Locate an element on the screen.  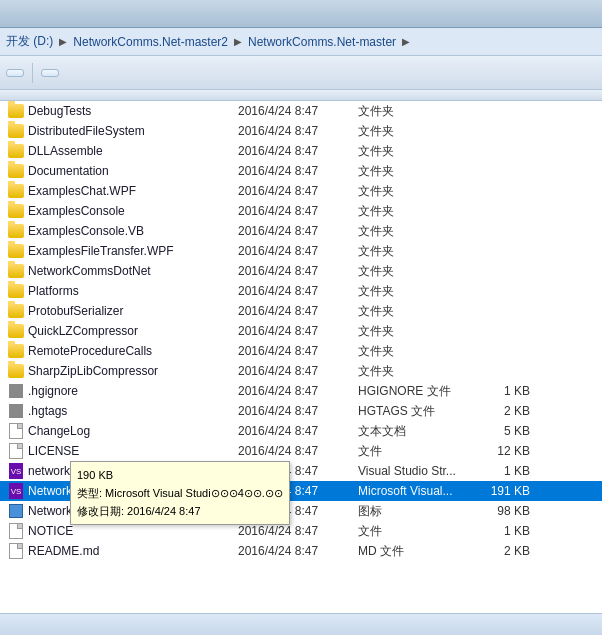
share-button is located at coordinates (15, 73).